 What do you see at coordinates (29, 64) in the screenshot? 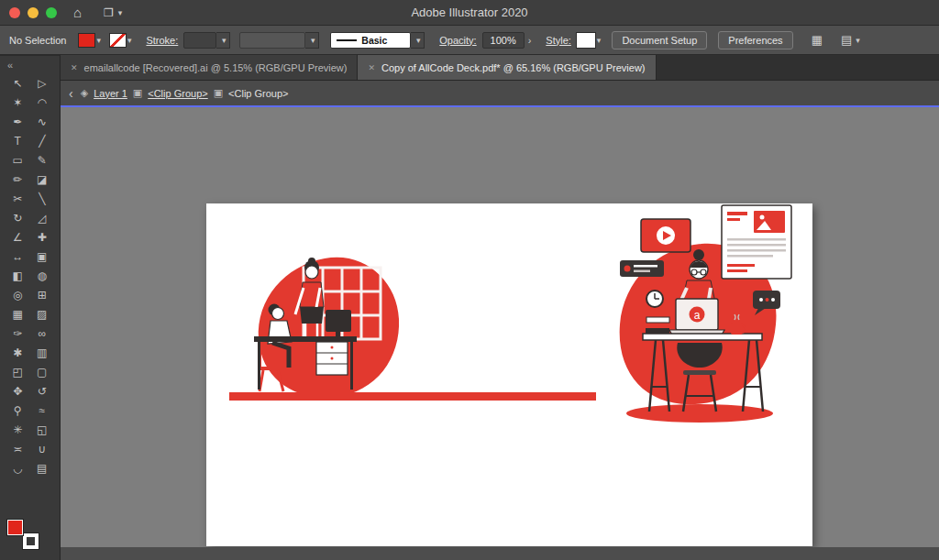
I see `collapse-panel-icon: «` at bounding box center [29, 64].